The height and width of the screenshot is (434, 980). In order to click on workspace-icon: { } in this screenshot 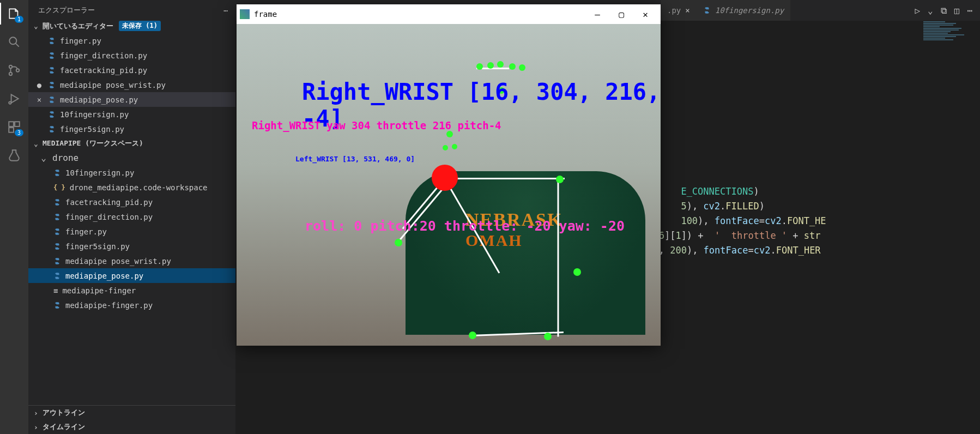, I will do `click(59, 188)`.